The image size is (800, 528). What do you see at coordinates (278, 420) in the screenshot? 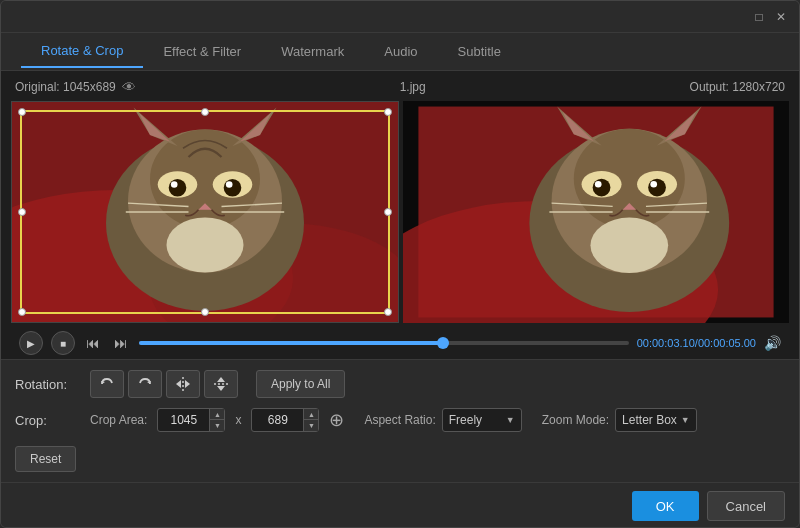
I see `crop-height-value: 689` at bounding box center [278, 420].